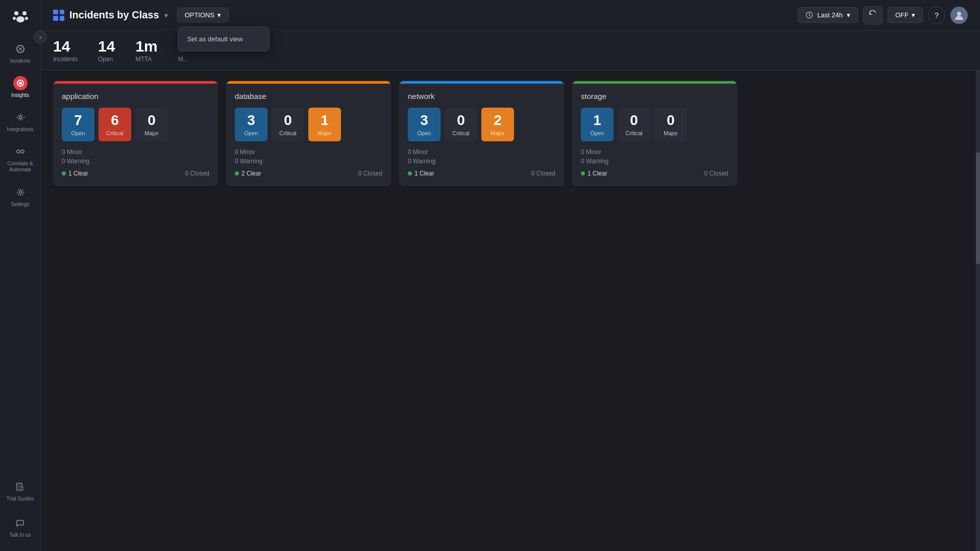  Describe the element at coordinates (197, 173) in the screenshot. I see `closed-count-application: 0 Closed` at that location.